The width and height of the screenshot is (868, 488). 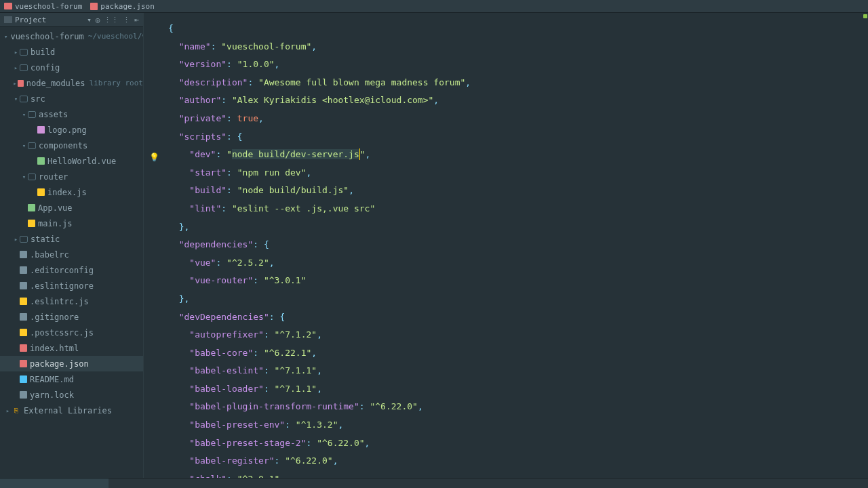 What do you see at coordinates (72, 286) in the screenshot?
I see `tree-item--eslintignore: .eslintignore` at bounding box center [72, 286].